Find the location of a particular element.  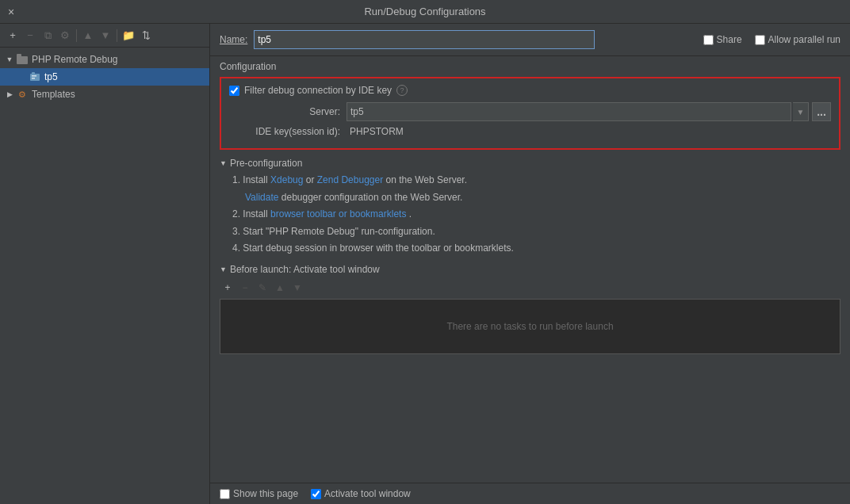

show-page-checkbox is located at coordinates (225, 494).